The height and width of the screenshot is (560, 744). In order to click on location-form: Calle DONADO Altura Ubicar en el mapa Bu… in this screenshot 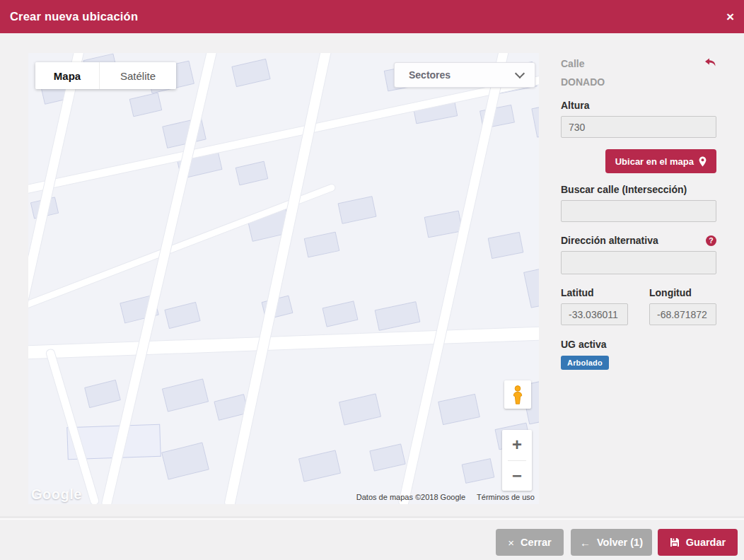, I will do `click(639, 211)`.